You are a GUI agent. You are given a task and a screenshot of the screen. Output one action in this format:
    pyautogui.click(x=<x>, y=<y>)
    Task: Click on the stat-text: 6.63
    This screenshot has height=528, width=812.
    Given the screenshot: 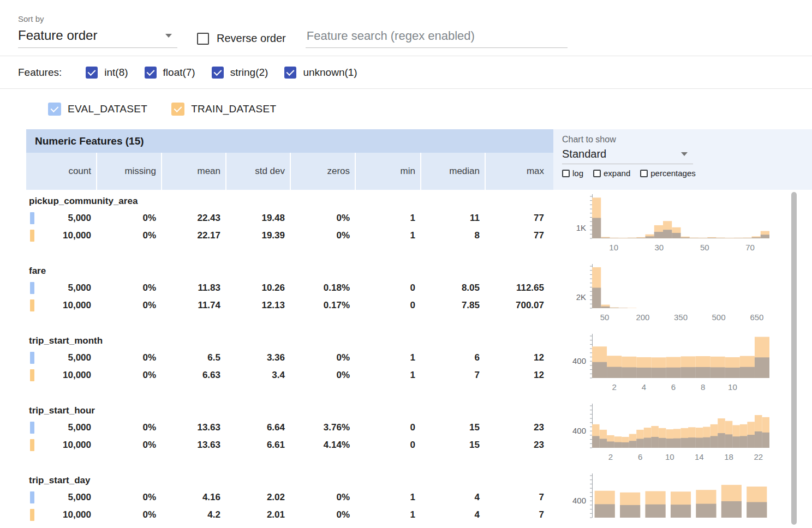 What is the action you would take?
    pyautogui.click(x=212, y=375)
    